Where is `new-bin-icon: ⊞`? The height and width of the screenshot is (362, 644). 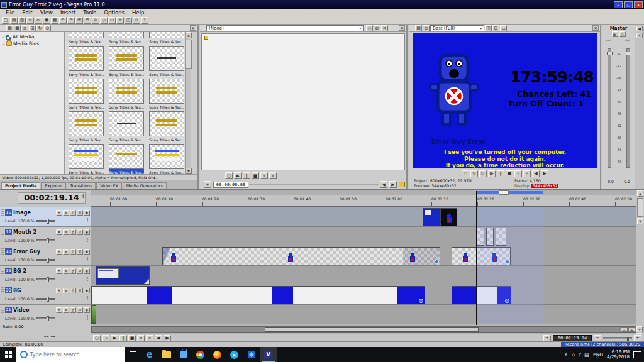
new-bin-icon: ⊞ is located at coordinates (33, 28).